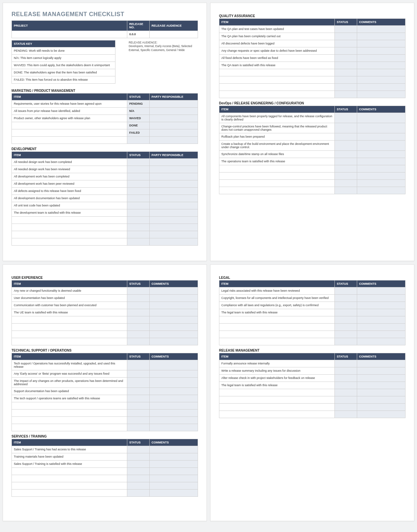 This screenshot has width=417, height=532. Describe the element at coordinates (70, 298) in the screenshot. I see `item-cell: User documentation has been updated` at that location.